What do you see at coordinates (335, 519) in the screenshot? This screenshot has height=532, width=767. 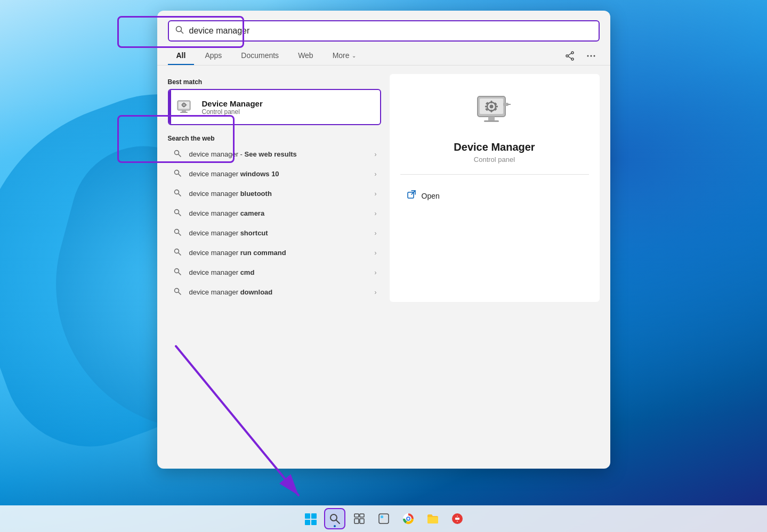 I see `taskbar-search-button` at bounding box center [335, 519].